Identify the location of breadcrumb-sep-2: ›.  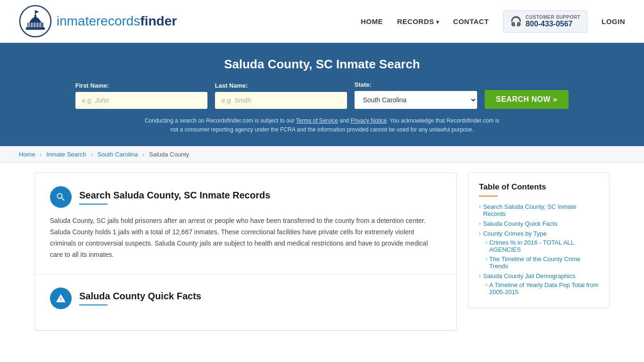
(91, 155).